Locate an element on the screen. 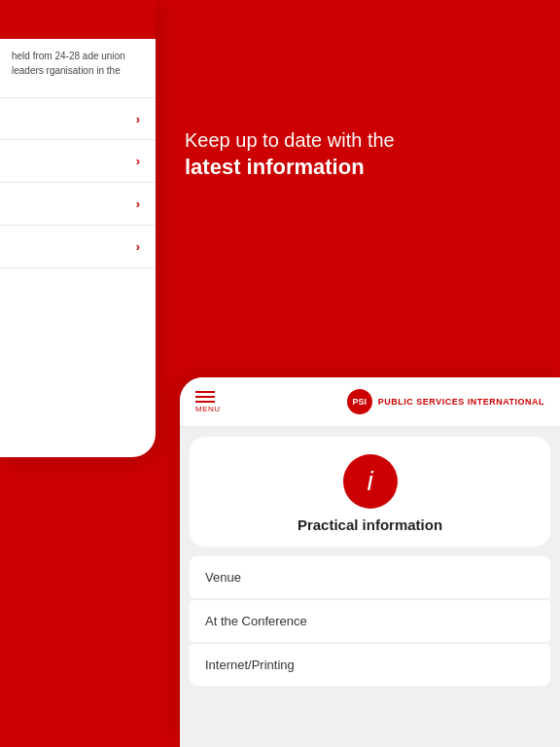  psi-logo-circle: PSI is located at coordinates (360, 402).